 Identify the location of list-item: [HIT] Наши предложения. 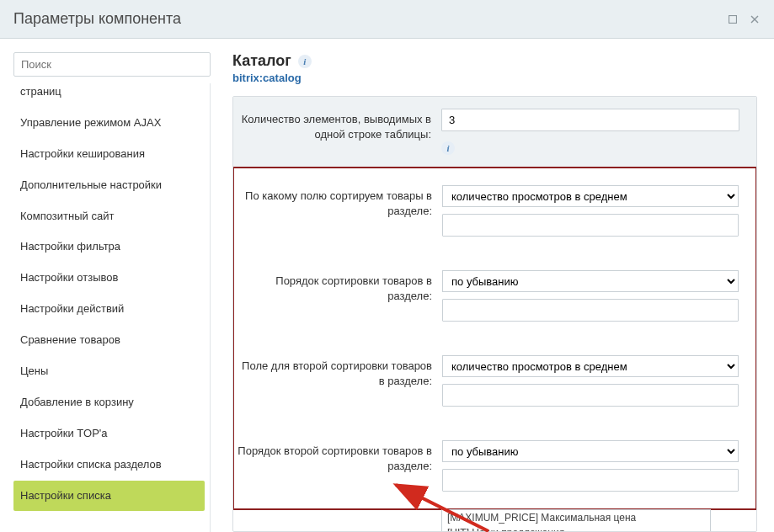
(576, 529).